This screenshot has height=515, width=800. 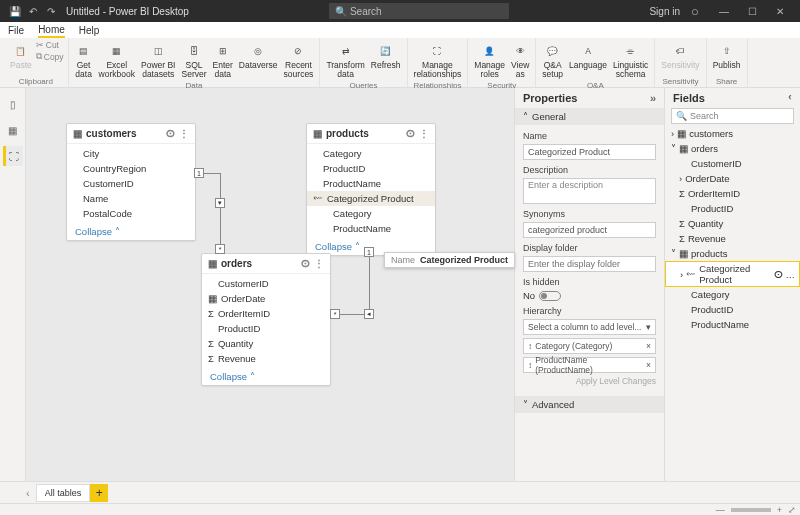 I want to click on paste-button: 📋Paste, so click(x=21, y=56).